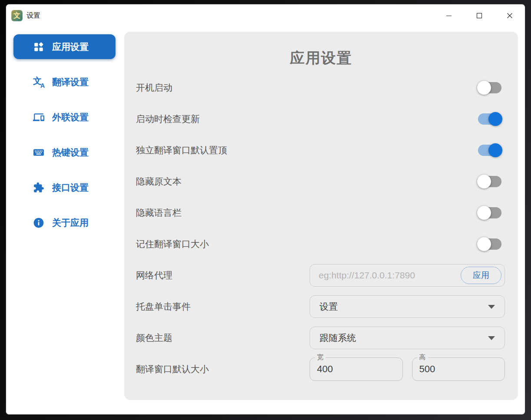 The image size is (531, 420). What do you see at coordinates (490, 150) in the screenshot?
I see `window-on-top-toggle` at bounding box center [490, 150].